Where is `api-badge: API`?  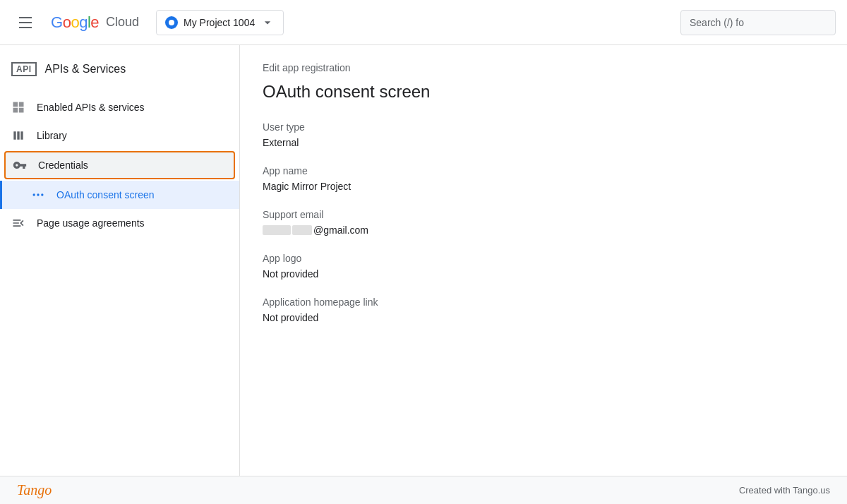 api-badge: API is located at coordinates (24, 69).